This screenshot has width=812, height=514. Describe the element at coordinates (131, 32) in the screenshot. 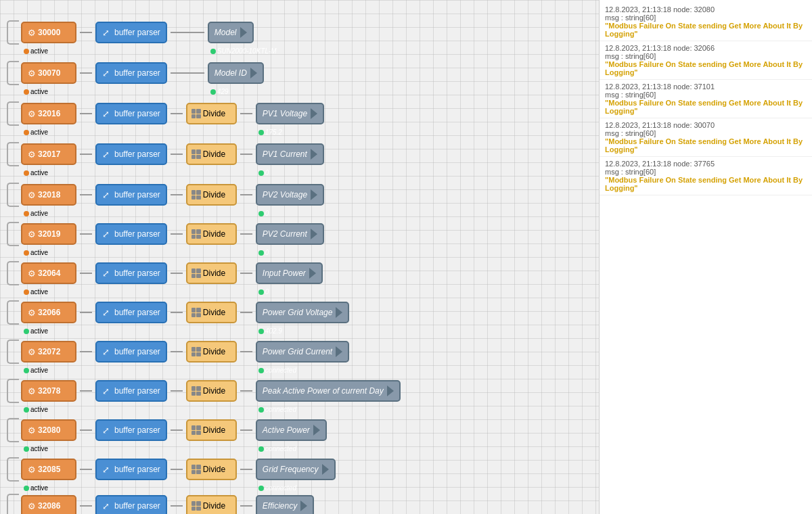

I see `buffer-parser-node-30000: ⤢buffer parser` at that location.